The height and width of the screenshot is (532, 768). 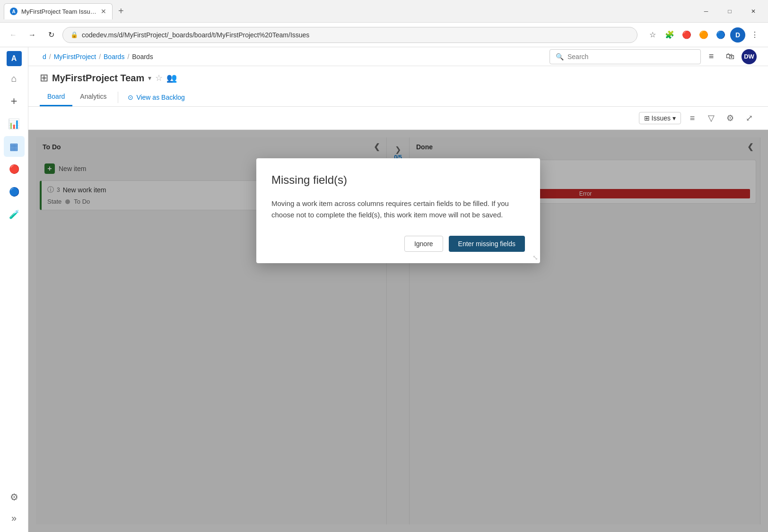 I want to click on bookmark-button: ☆, so click(x=653, y=35).